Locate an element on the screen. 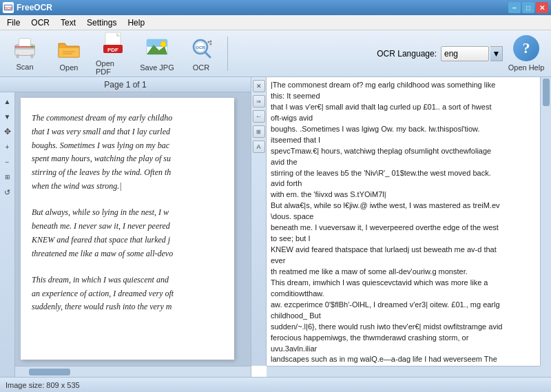  ocr-line: boughs. .Sometimes I was lgiwg Ow. my ba… is located at coordinates (404, 130).